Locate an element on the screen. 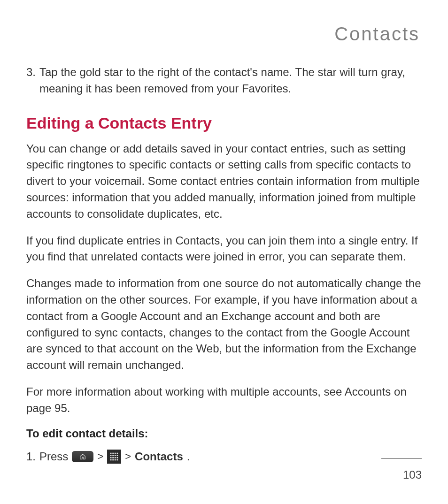  sub-heading: To edit contact details: is located at coordinates (224, 434).